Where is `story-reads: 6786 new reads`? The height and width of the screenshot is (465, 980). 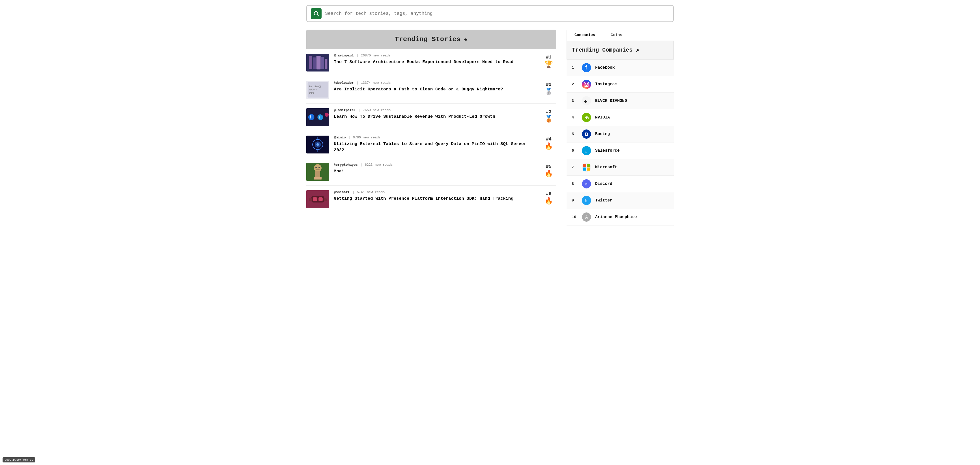 story-reads: 6786 new reads is located at coordinates (367, 137).